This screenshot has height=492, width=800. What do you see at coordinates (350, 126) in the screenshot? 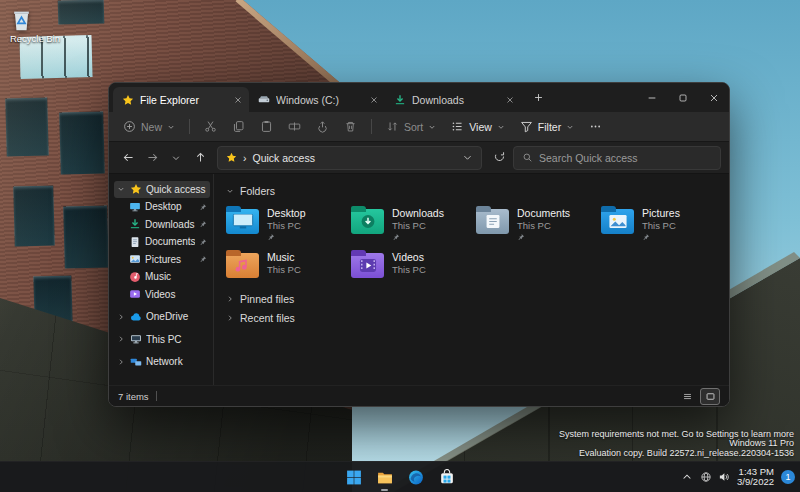
I see `delete-button` at bounding box center [350, 126].